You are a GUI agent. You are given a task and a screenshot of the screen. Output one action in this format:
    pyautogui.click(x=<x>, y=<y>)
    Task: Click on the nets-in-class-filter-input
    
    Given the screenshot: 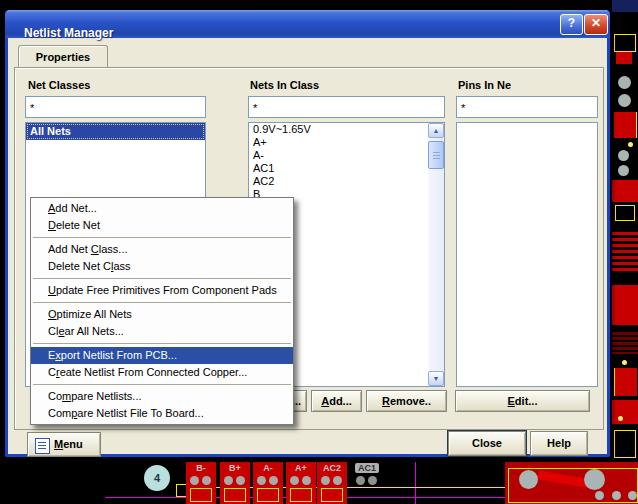 What is the action you would take?
    pyautogui.click(x=346, y=107)
    